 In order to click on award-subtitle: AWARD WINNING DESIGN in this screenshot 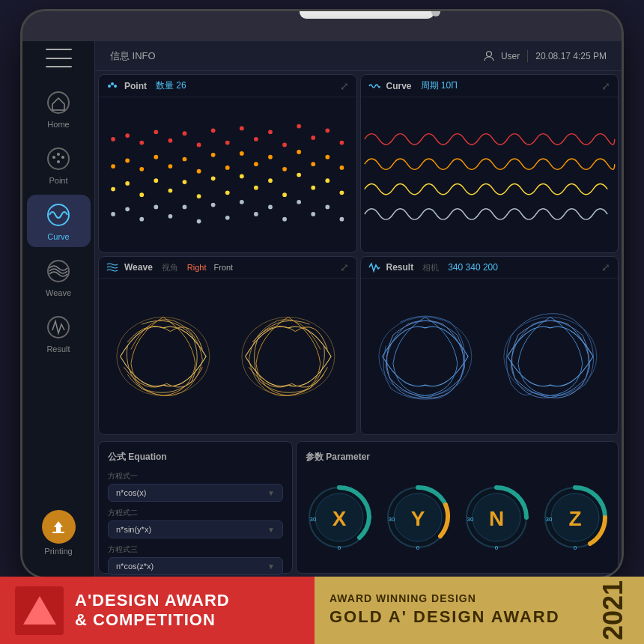, I will do `click(403, 598)`.